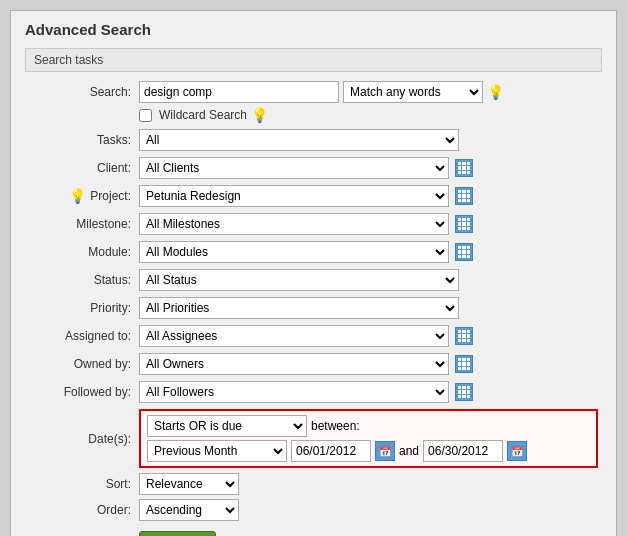 The image size is (627, 536). Describe the element at coordinates (217, 451) in the screenshot. I see `dates-period-select: Previous Month This Month Custom` at that location.